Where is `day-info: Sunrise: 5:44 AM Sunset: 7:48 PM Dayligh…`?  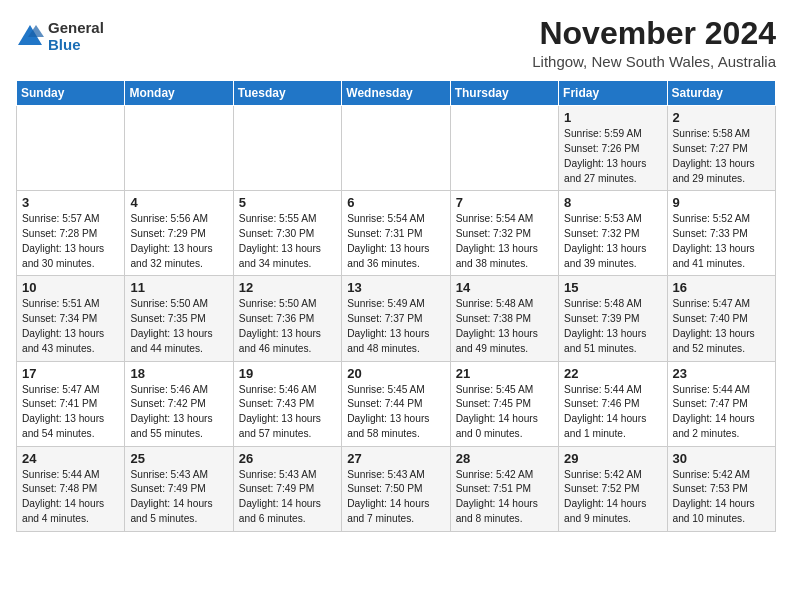 day-info: Sunrise: 5:44 AM Sunset: 7:48 PM Dayligh… is located at coordinates (70, 498).